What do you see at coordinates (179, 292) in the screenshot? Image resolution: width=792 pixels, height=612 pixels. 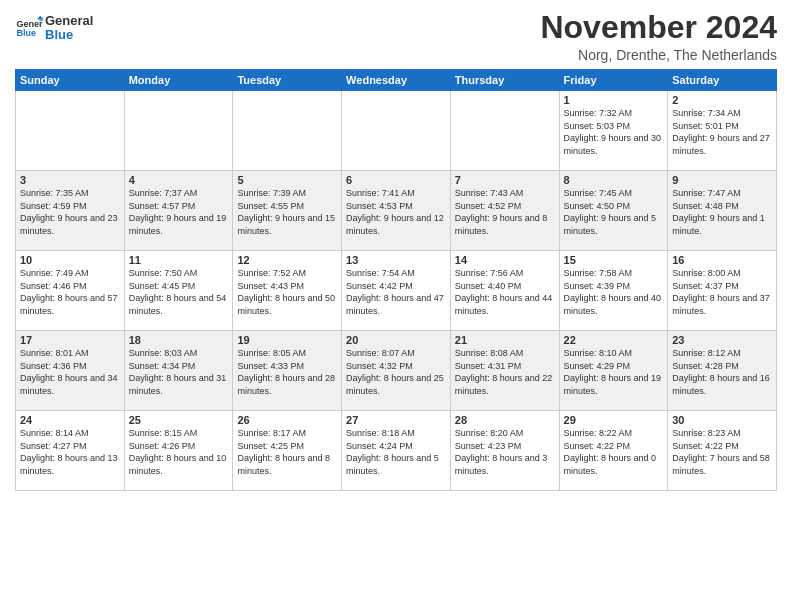 I see `day-info: Sunrise: 7:50 AMSunset: 4:45 PMDaylight:…` at bounding box center [179, 292].